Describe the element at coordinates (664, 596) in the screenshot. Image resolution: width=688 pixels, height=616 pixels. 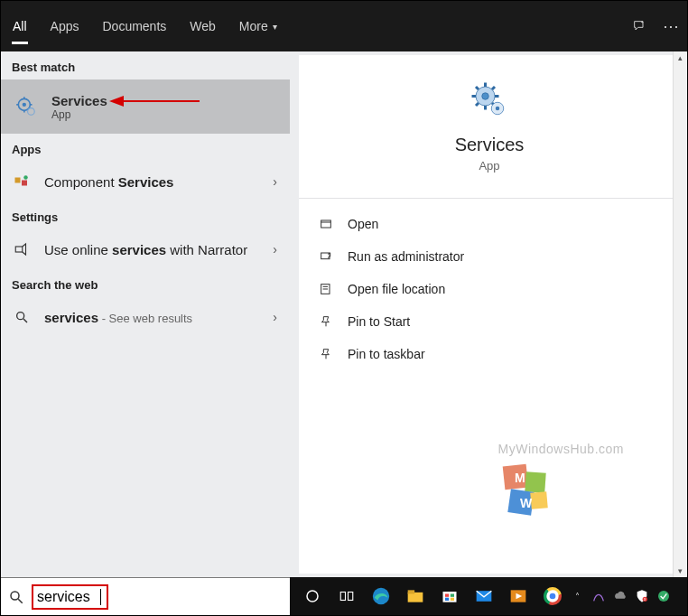
I see `status-ok-icon` at that location.